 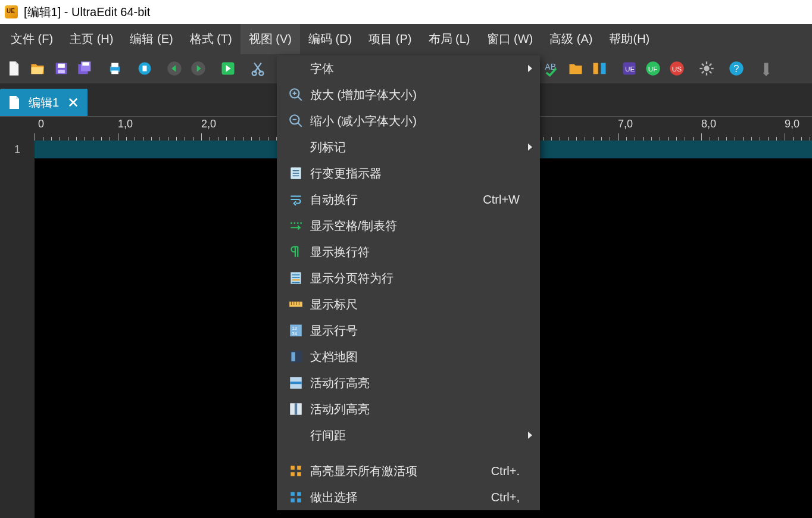 I want to click on menu-layout: 布局 (L), so click(x=449, y=39).